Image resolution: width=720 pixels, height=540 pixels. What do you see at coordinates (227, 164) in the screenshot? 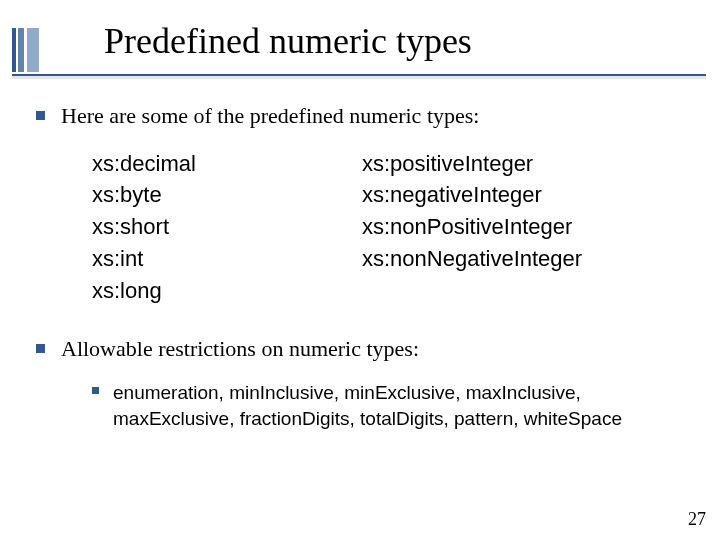
I see `type-item: xs:decimal` at bounding box center [227, 164].